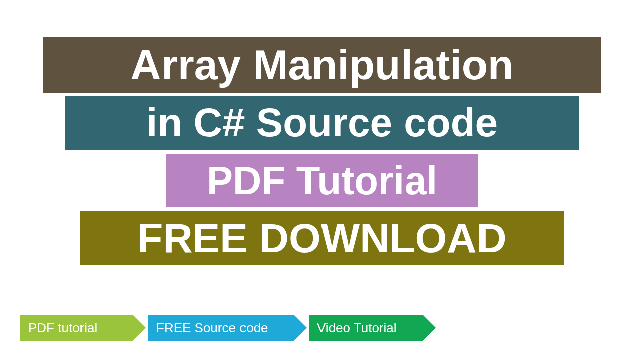  I want to click on banner-line-2: in C# Source code, so click(322, 123).